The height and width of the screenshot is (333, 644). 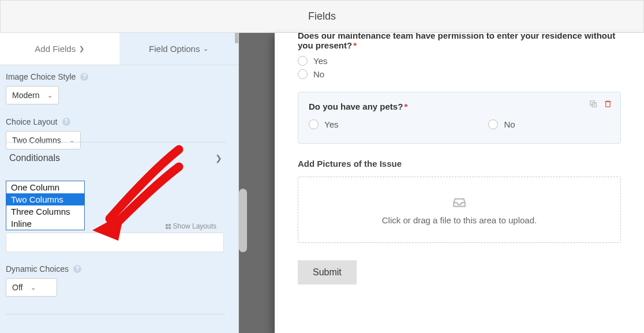 I want to click on submit-button: Submit, so click(x=327, y=272).